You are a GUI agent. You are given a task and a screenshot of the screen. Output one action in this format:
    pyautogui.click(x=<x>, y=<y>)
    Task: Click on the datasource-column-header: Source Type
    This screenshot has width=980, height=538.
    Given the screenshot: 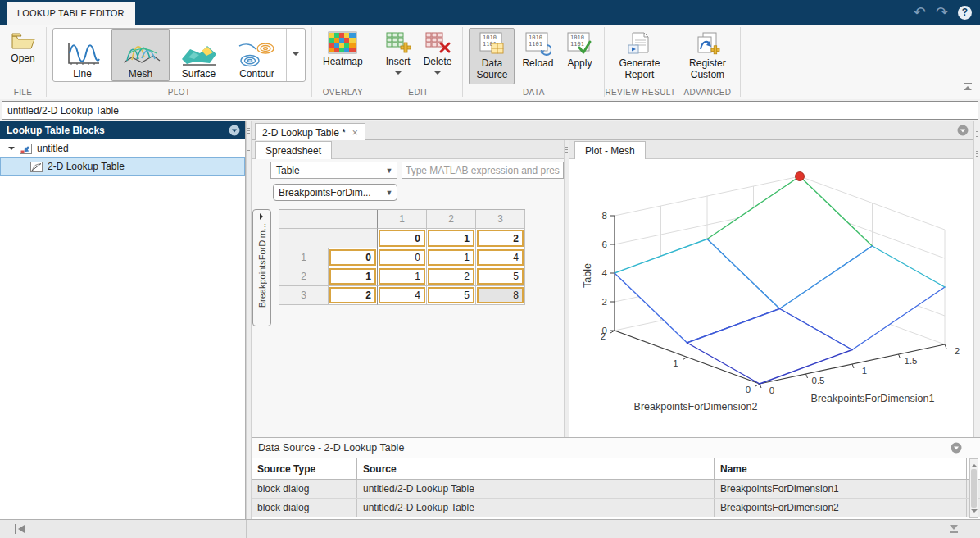 What is the action you would take?
    pyautogui.click(x=305, y=469)
    